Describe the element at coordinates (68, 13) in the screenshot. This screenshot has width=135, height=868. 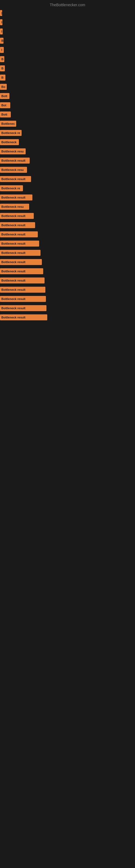
I see `bar-row: |` at that location.